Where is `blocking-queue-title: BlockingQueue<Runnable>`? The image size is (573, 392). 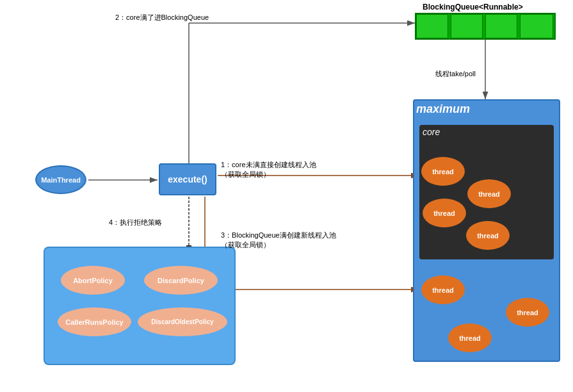
blocking-queue-title: BlockingQueue<Runnable> is located at coordinates (472, 7).